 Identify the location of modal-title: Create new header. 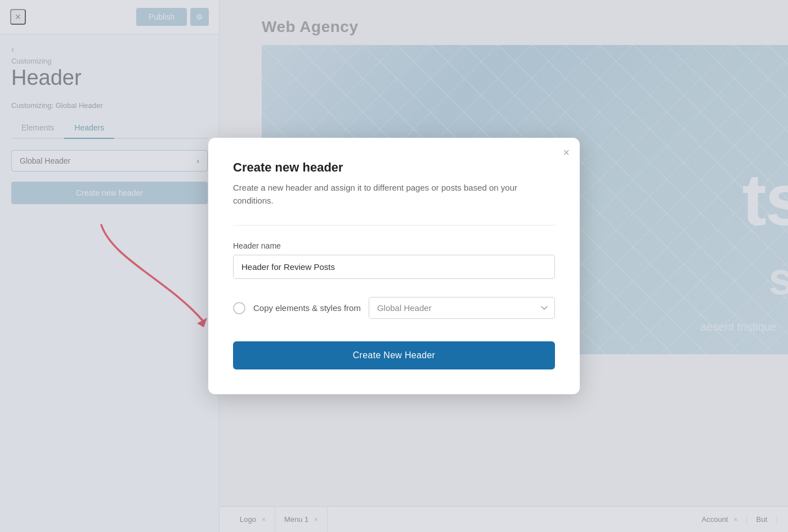
(394, 168).